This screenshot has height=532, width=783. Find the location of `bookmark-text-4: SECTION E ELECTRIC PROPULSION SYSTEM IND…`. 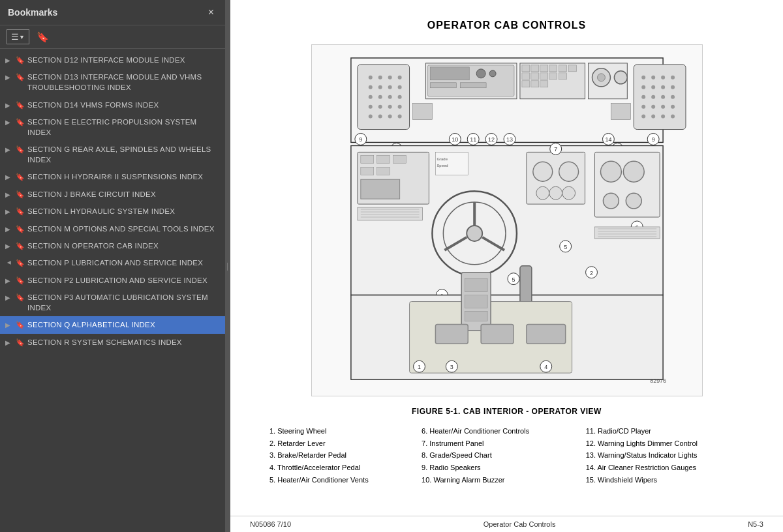

bookmark-text-4: SECTION E ELECTRIC PROPULSION SYSTEM IND… is located at coordinates (124, 127).